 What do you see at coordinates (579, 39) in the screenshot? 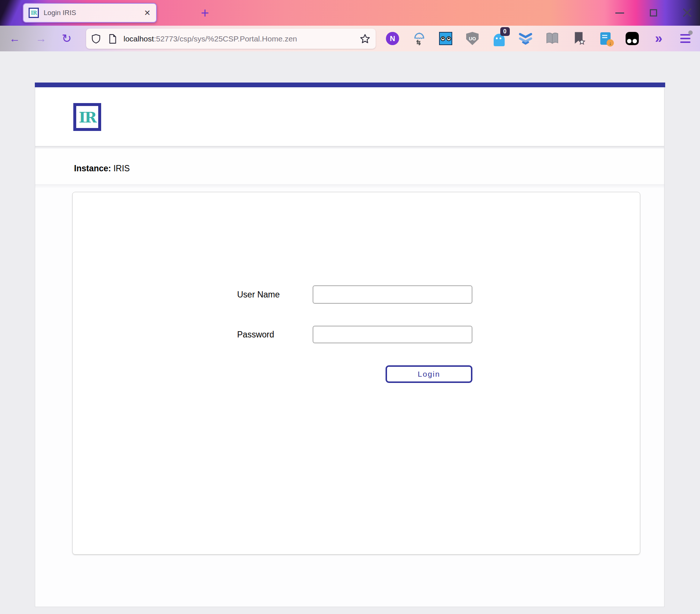
I see `bookmark-page-button` at bounding box center [579, 39].